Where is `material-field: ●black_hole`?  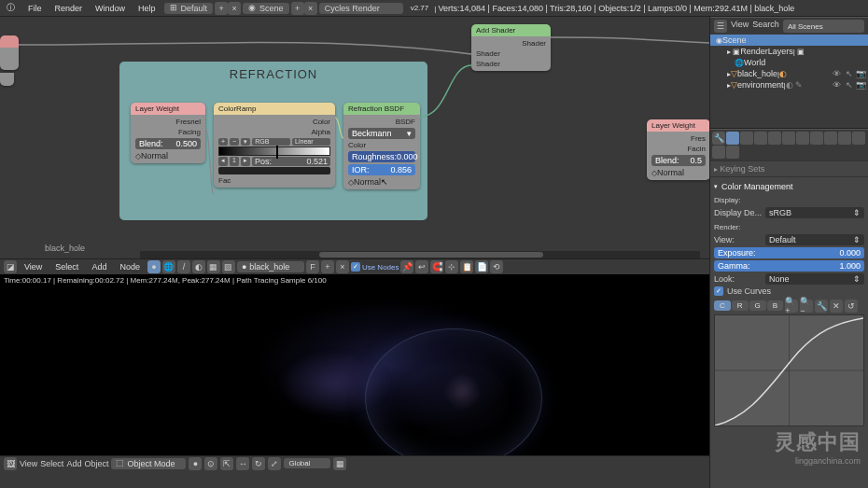 material-field: ●black_hole is located at coordinates (271, 267).